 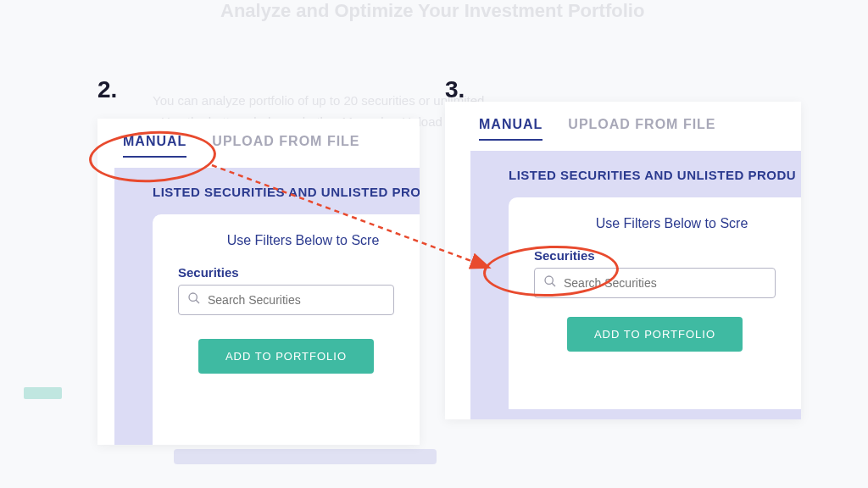 I want to click on step-number-2: 2., so click(x=107, y=90).